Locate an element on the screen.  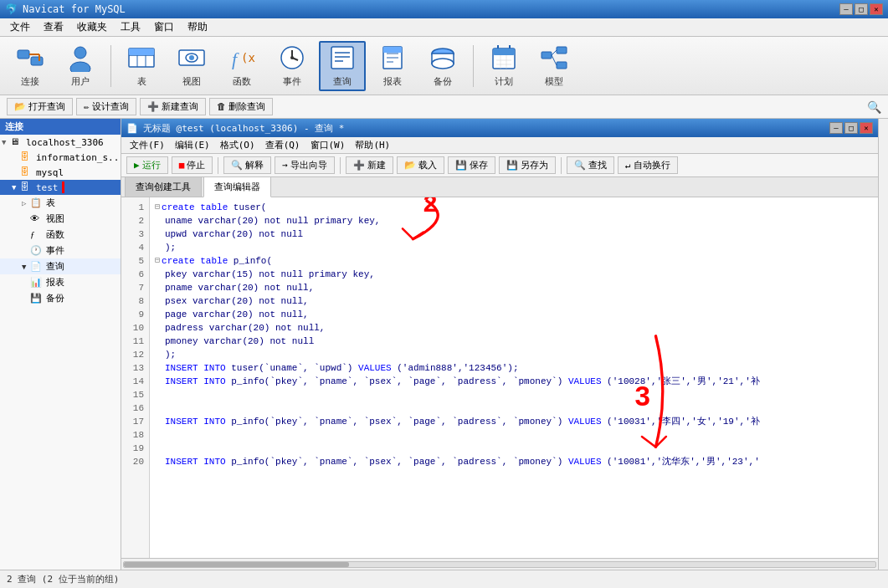
toolbar-connect: 连接 is located at coordinates (30, 66).